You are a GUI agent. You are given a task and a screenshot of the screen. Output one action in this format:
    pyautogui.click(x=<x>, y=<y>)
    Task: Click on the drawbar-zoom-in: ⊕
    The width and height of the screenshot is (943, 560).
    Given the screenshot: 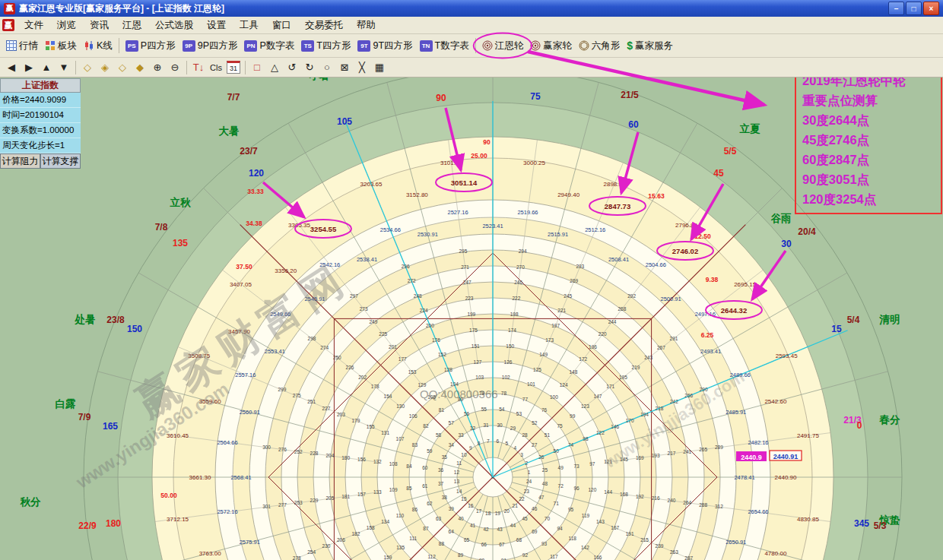 What is the action you would take?
    pyautogui.click(x=157, y=67)
    